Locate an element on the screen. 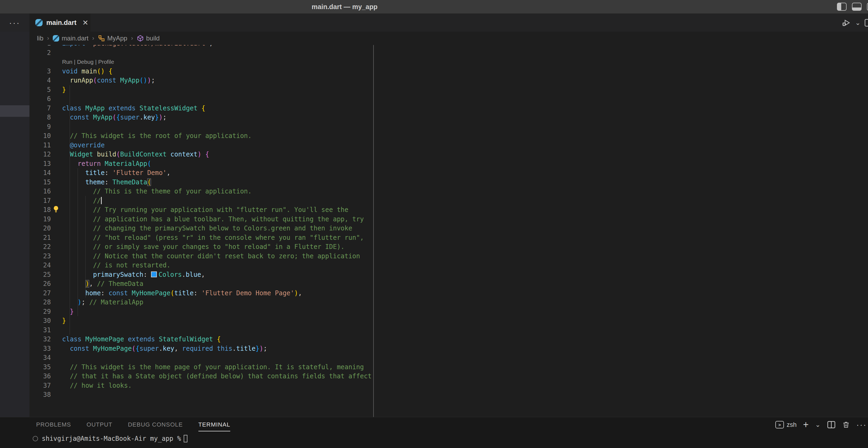  code-line: 17 // is located at coordinates (449, 201).